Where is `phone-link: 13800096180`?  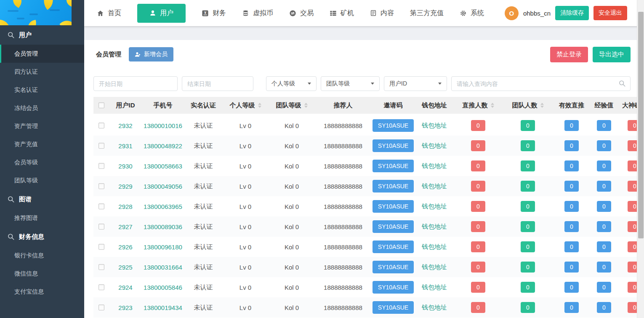
phone-link: 13800096180 is located at coordinates (163, 247).